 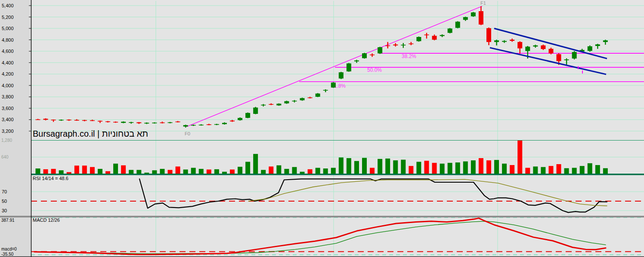 I want to click on panel-separator-volume-rsi, so click(x=337, y=174).